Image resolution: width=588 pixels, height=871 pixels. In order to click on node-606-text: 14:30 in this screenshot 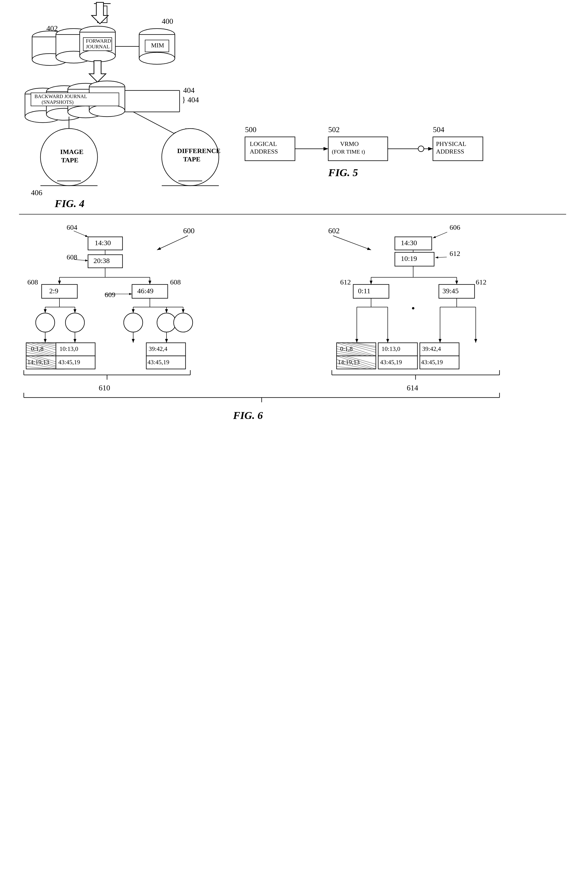, I will do `click(409, 243)`.